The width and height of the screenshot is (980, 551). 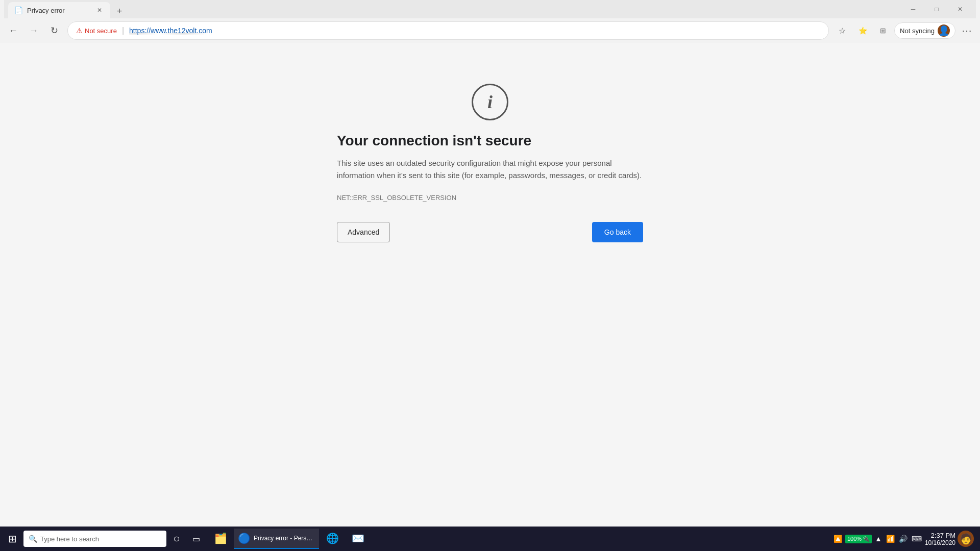 I want to click on search-icon: 🔍, so click(x=33, y=539).